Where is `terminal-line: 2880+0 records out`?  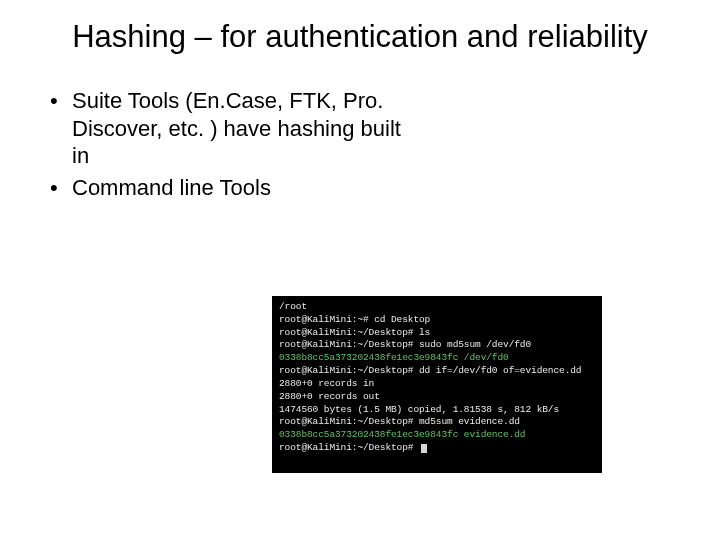 terminal-line: 2880+0 records out is located at coordinates (437, 398).